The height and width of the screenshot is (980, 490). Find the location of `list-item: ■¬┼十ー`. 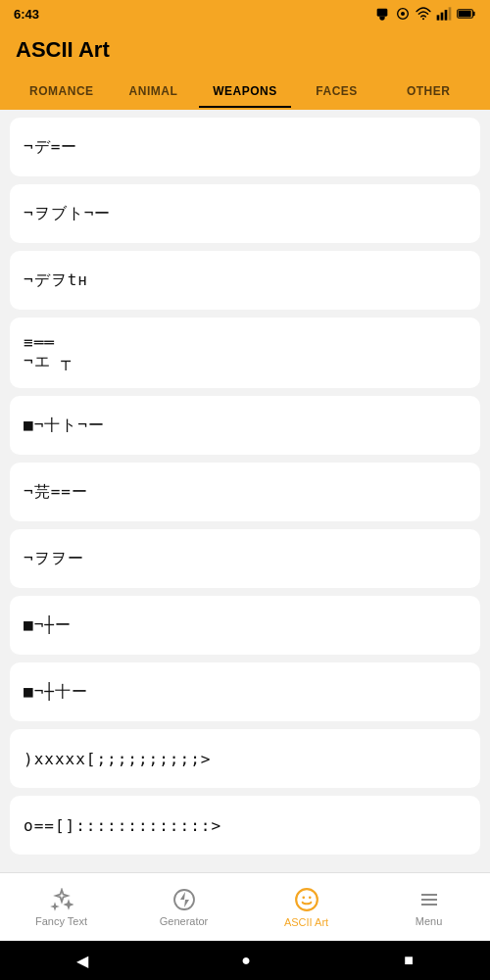

list-item: ■¬┼十ー is located at coordinates (245, 692).